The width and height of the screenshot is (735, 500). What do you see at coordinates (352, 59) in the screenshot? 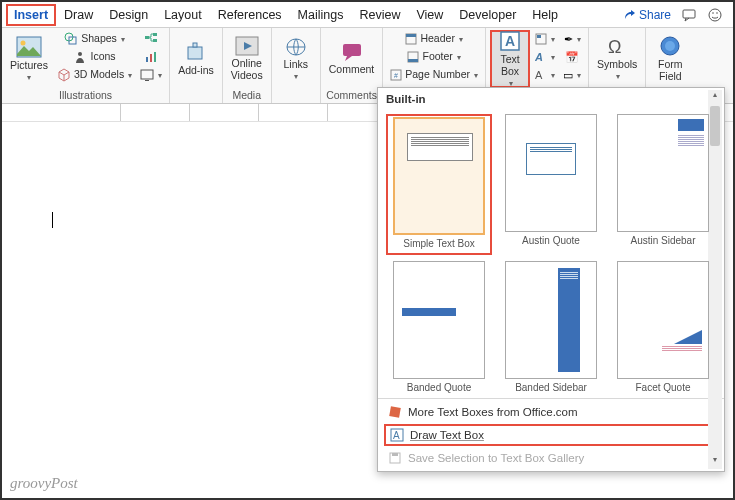
I see `comment-button: Comment` at bounding box center [352, 59].